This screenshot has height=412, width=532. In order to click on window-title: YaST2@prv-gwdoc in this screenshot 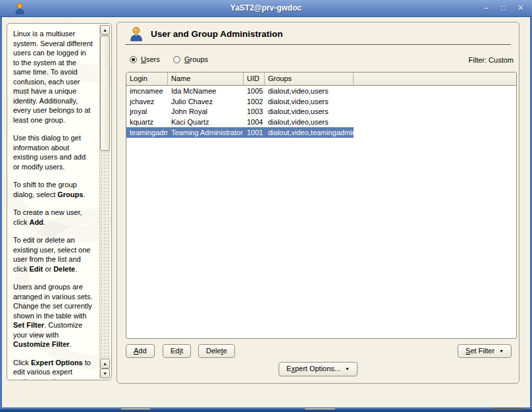, I will do `click(266, 8)`.